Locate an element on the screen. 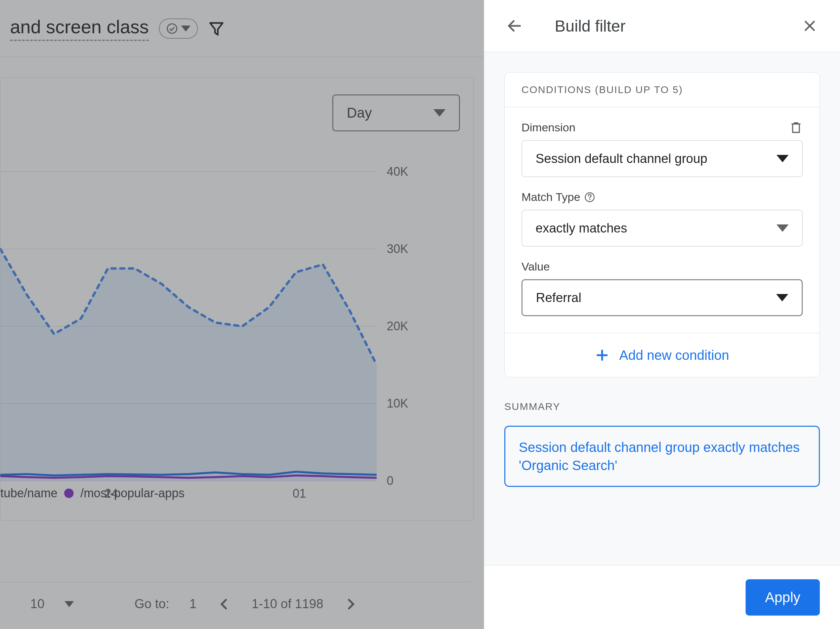  add-condition-label: Add new condition is located at coordinates (674, 356).